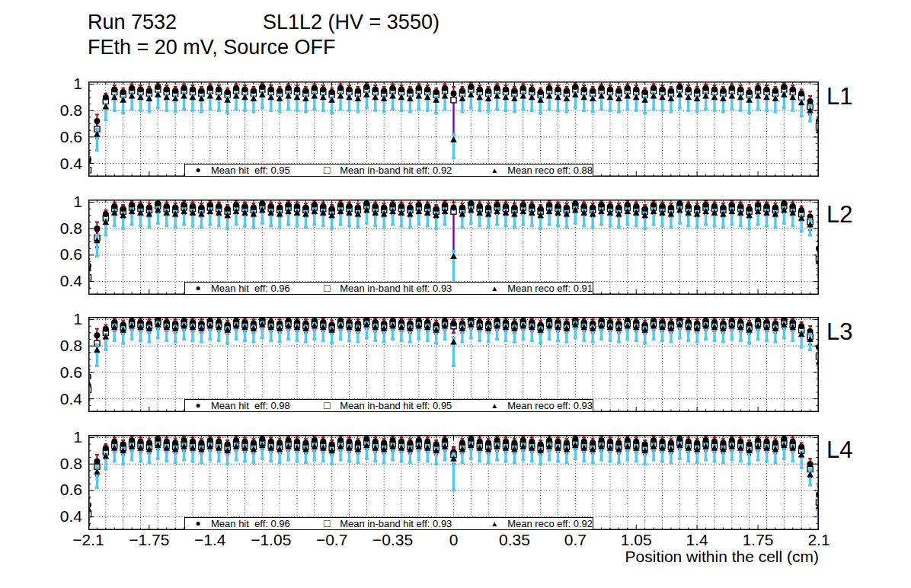 The image size is (911, 588). I want to click on chamber-hv-label: SL1L2 (HV = 3550), so click(351, 23).